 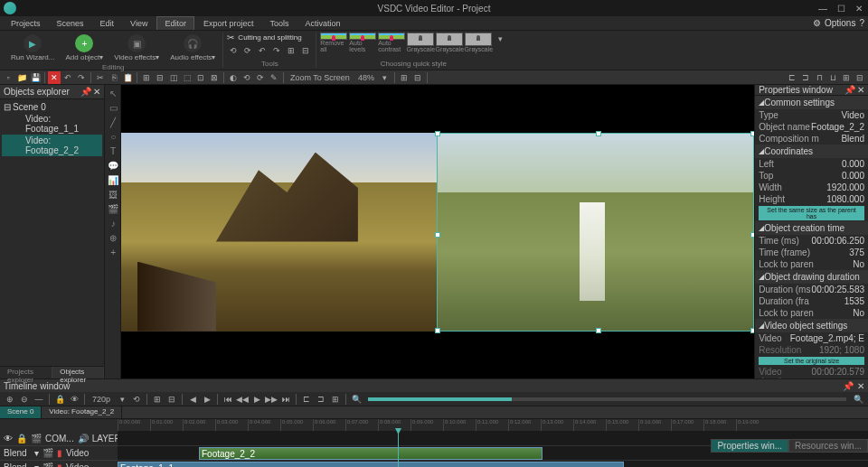 I want to click on tl-btn: ◀, so click(x=193, y=399).